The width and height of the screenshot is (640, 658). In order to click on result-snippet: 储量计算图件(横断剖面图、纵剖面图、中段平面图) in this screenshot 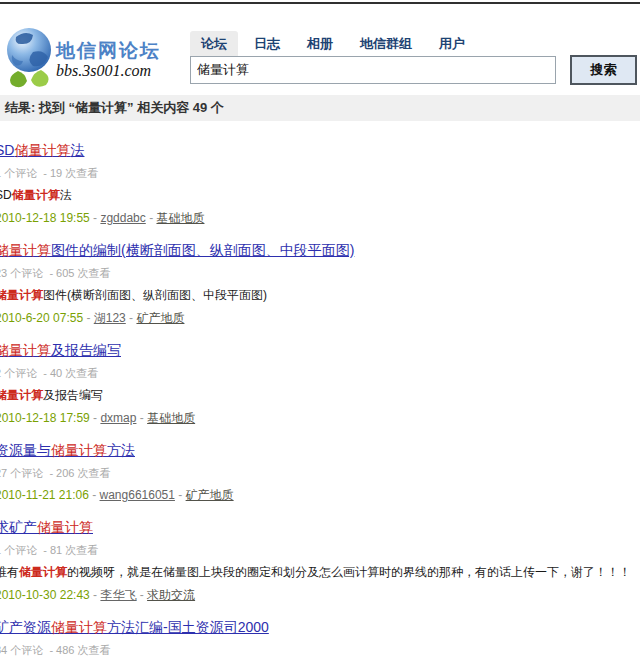, I will do `click(320, 296)`.